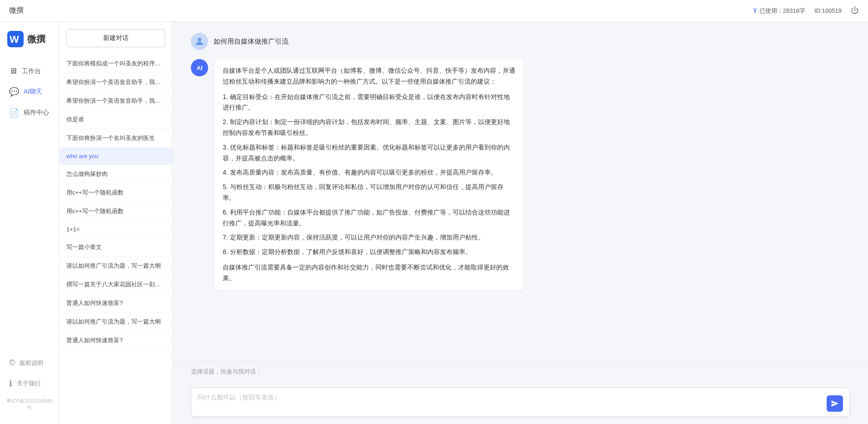  Describe the element at coordinates (369, 252) in the screenshot. I see `ai-para-8: 8. 分析数据：定期分析数据，了解用户反馈和喜好，以便调整推广策略和内容发布频率…` at that location.